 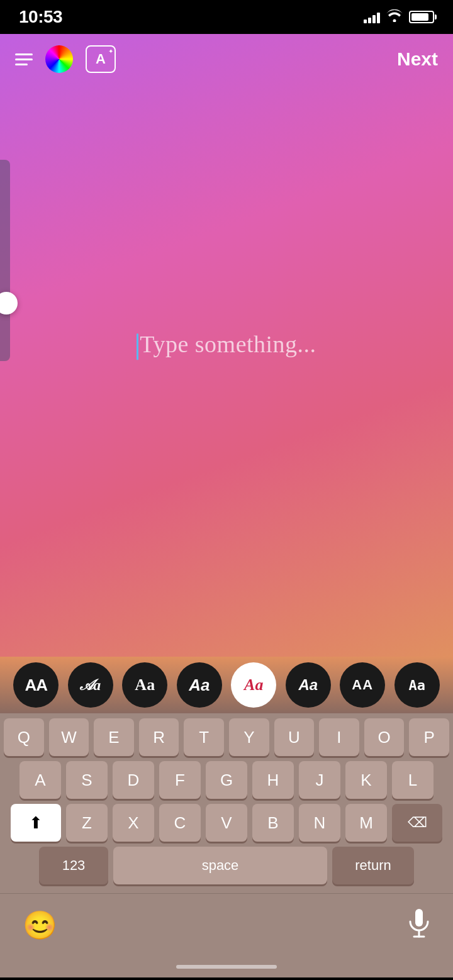 What do you see at coordinates (308, 685) in the screenshot?
I see `font-style-italic: Aa` at bounding box center [308, 685].